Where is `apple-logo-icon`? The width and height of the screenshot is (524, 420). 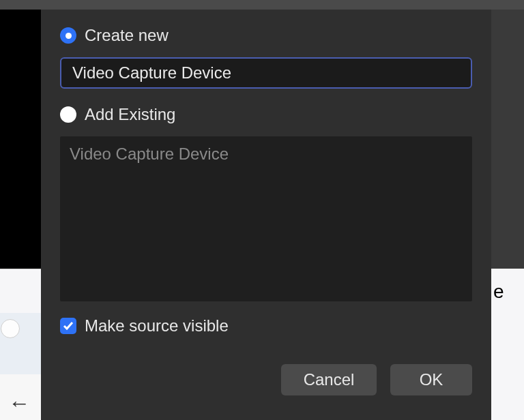
apple-logo-icon is located at coordinates (18, 290).